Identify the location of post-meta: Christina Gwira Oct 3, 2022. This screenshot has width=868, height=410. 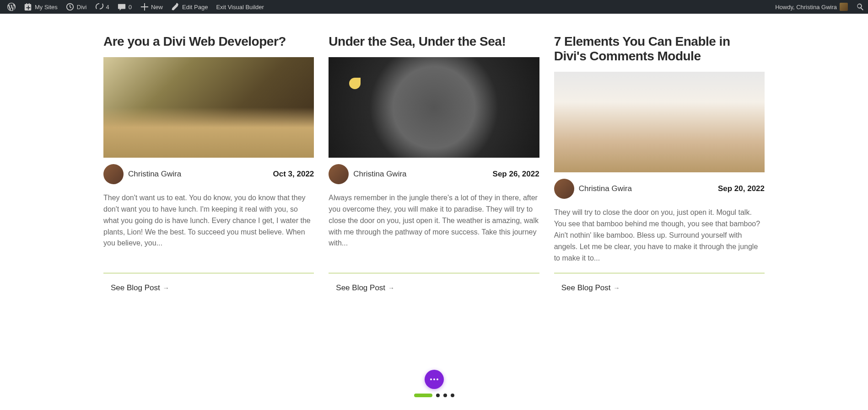
(209, 174).